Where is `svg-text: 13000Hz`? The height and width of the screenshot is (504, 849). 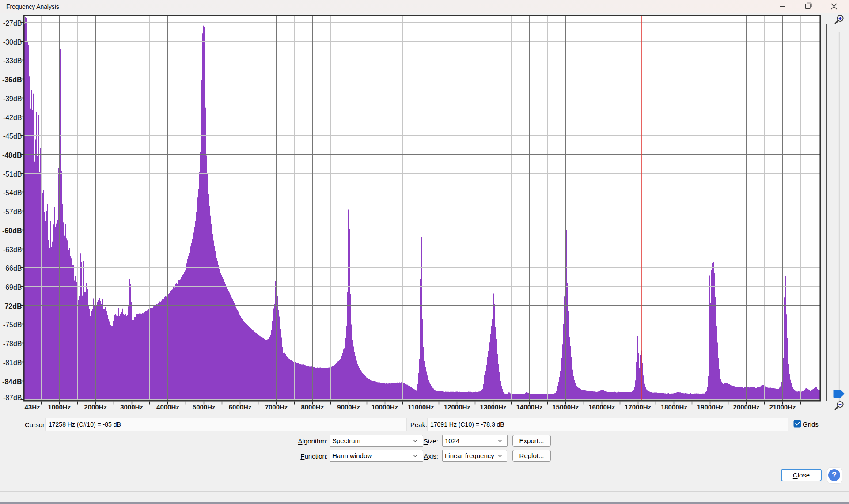
svg-text: 13000Hz is located at coordinates (493, 407).